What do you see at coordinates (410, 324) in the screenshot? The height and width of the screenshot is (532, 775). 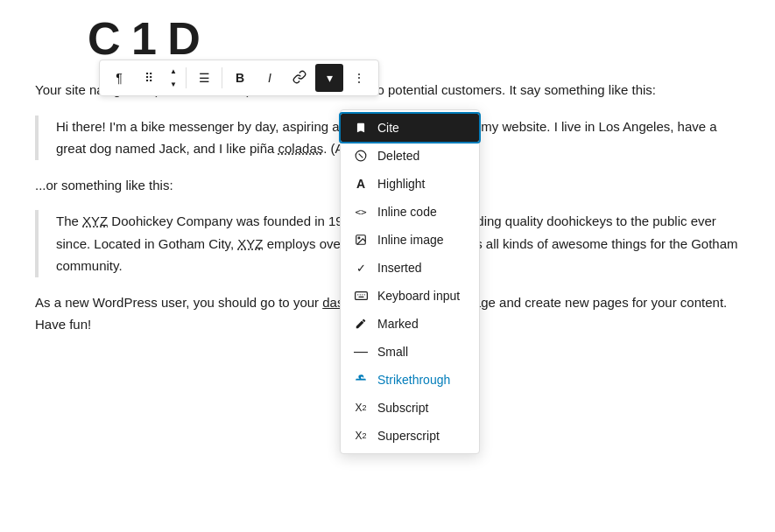 I see `menu-item-marked: Marked` at bounding box center [410, 324].